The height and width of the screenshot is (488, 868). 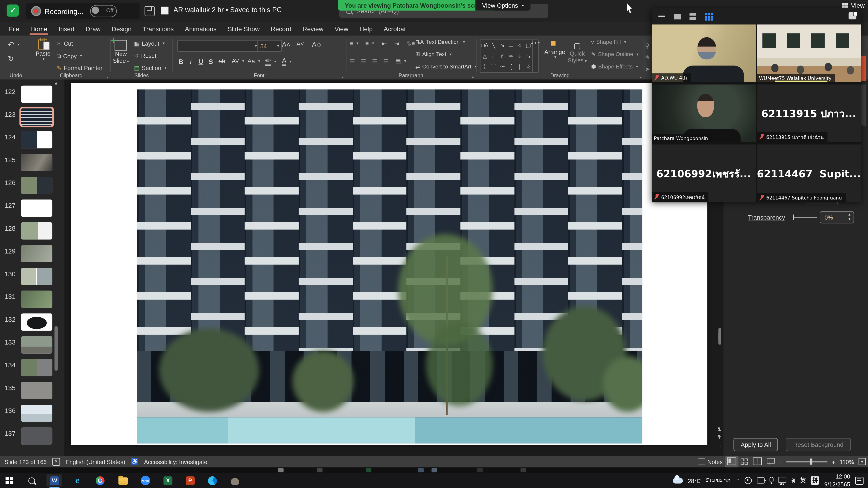 I want to click on fit-to-window-icon, so click(x=862, y=461).